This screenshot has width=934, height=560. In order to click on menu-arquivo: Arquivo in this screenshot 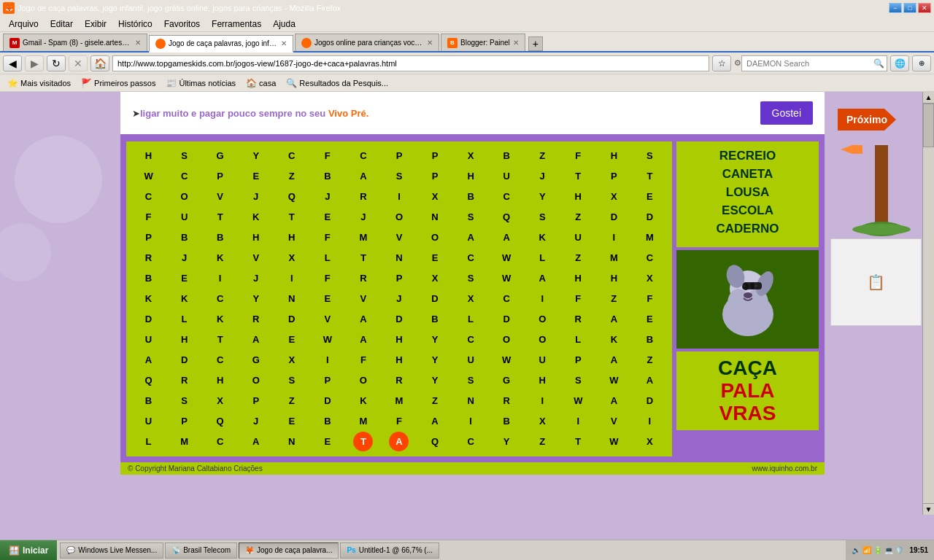, I will do `click(23, 24)`.